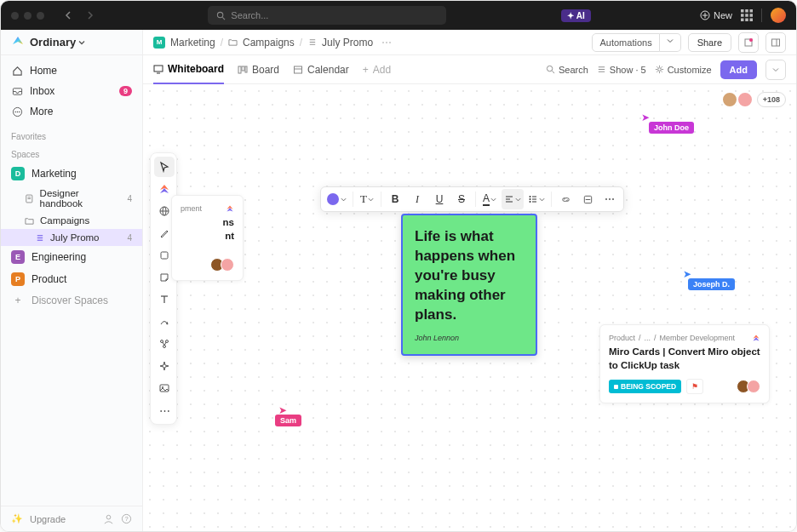  I want to click on automations-button: Automations, so click(636, 43).